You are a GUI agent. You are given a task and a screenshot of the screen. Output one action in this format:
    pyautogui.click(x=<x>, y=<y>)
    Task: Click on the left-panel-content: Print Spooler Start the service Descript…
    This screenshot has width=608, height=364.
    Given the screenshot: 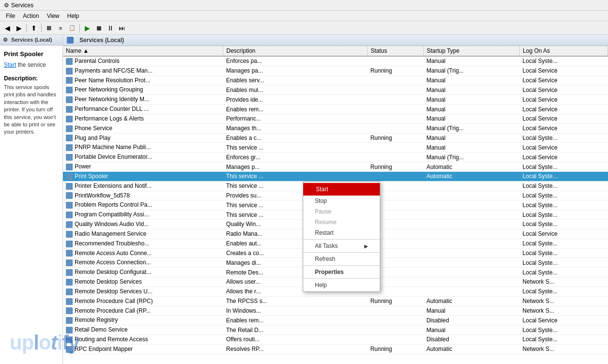 What is the action you would take?
    pyautogui.click(x=31, y=205)
    